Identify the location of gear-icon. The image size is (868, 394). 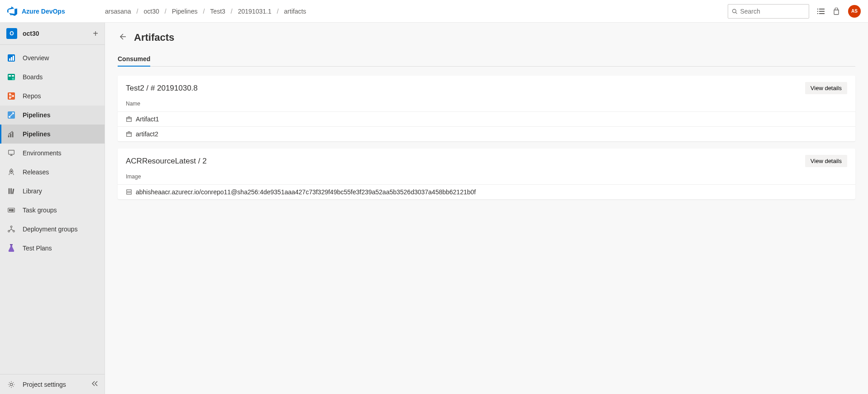
(11, 384).